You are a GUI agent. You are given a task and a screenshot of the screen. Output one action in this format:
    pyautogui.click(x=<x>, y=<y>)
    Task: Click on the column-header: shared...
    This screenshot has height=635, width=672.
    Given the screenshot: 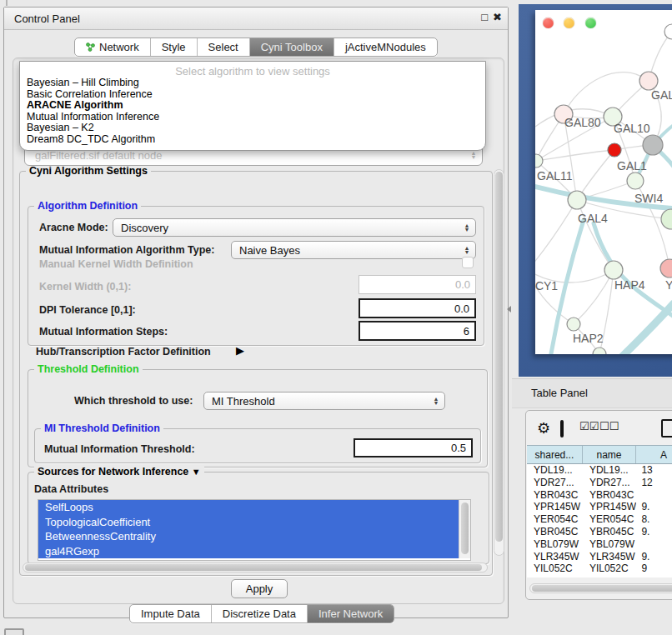 What is the action you would take?
    pyautogui.click(x=555, y=455)
    